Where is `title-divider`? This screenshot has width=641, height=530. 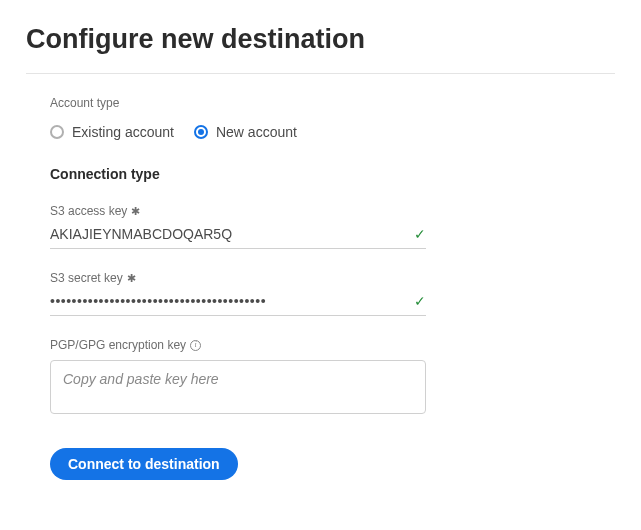 title-divider is located at coordinates (320, 74).